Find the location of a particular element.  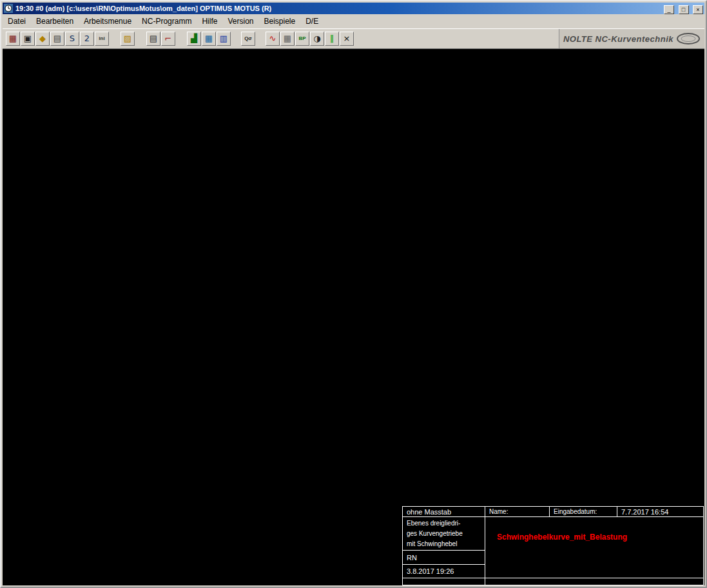

name-label: Name: is located at coordinates (518, 512).